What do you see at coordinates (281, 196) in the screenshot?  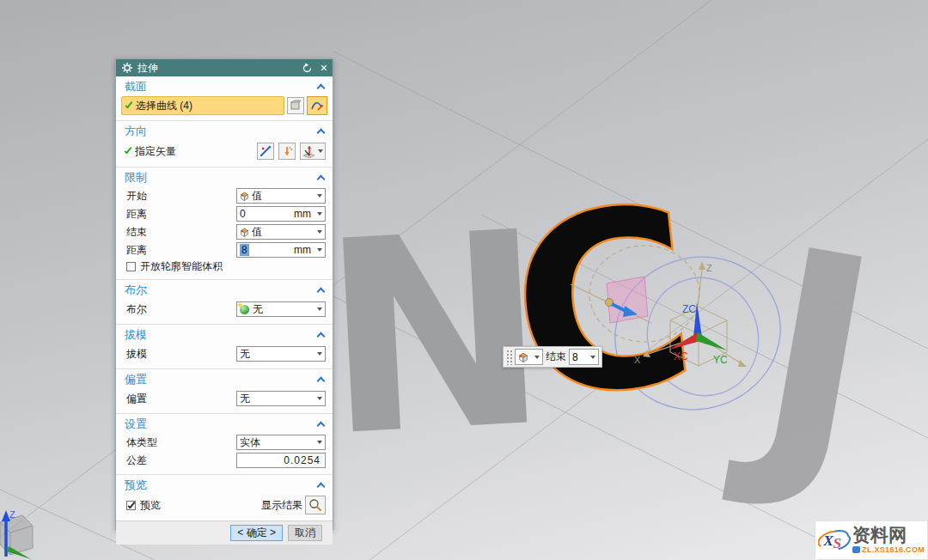 I see `start-combo: 值` at bounding box center [281, 196].